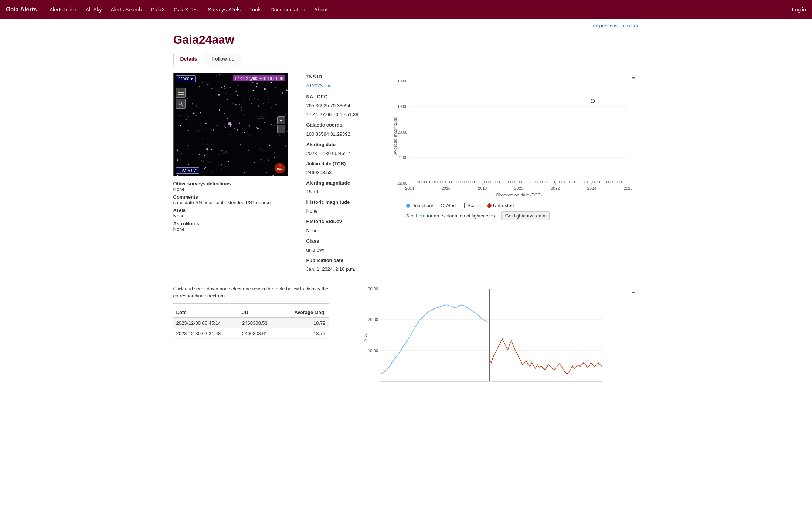 The height and width of the screenshot is (506, 812). I want to click on svg-text: 2016, so click(446, 188).